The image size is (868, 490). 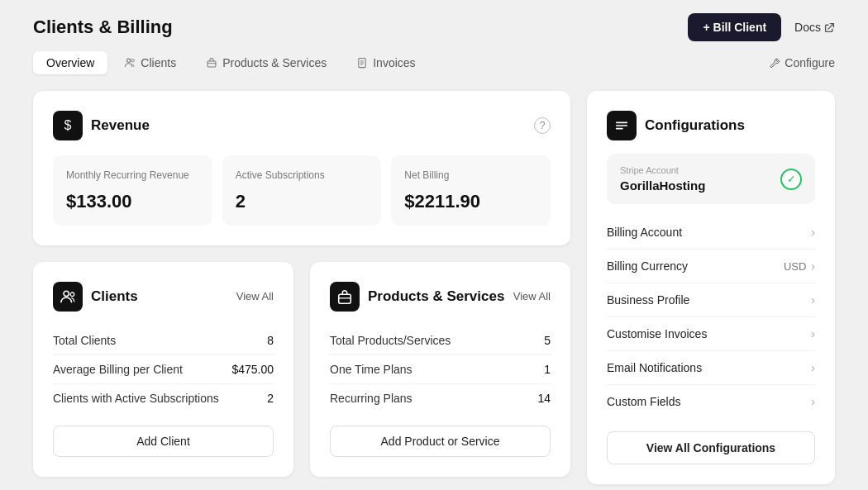 I want to click on configure-label: Configure, so click(x=810, y=63).